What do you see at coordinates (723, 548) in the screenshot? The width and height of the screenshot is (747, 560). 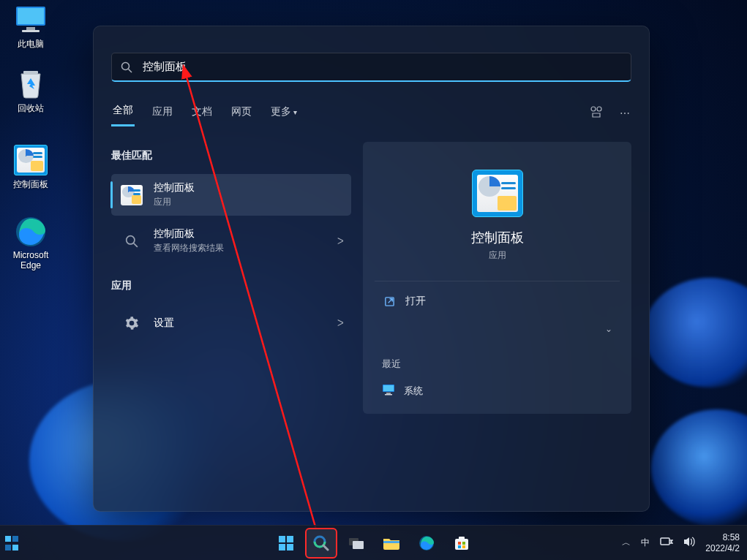 I see `date-text: 2022/4/2` at bounding box center [723, 548].